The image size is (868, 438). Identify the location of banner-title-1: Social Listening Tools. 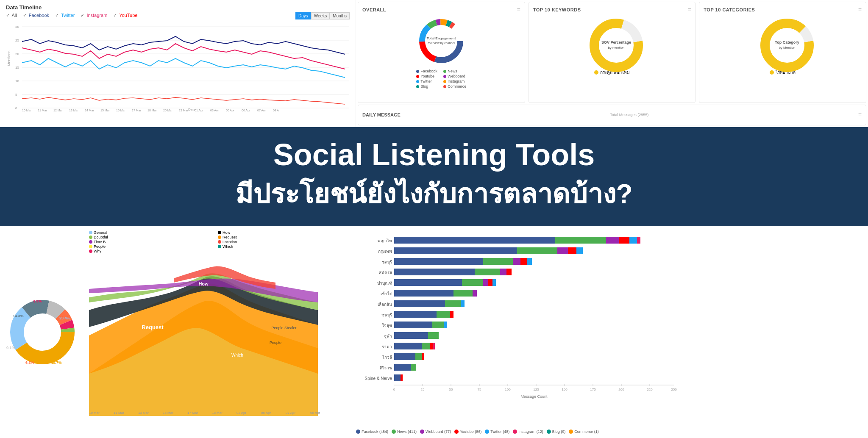
(434, 155).